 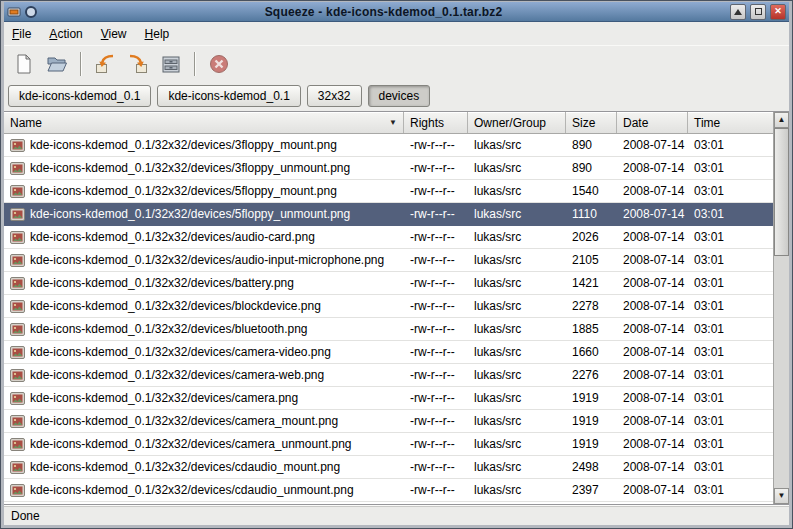 I want to click on column-header-size: Size, so click(x=592, y=122).